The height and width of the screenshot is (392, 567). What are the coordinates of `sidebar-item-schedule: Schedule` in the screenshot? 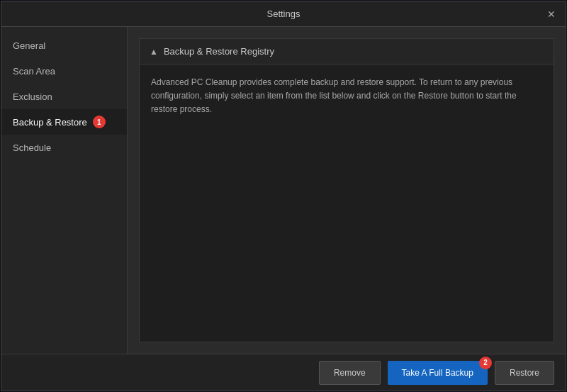 It's located at (64, 147).